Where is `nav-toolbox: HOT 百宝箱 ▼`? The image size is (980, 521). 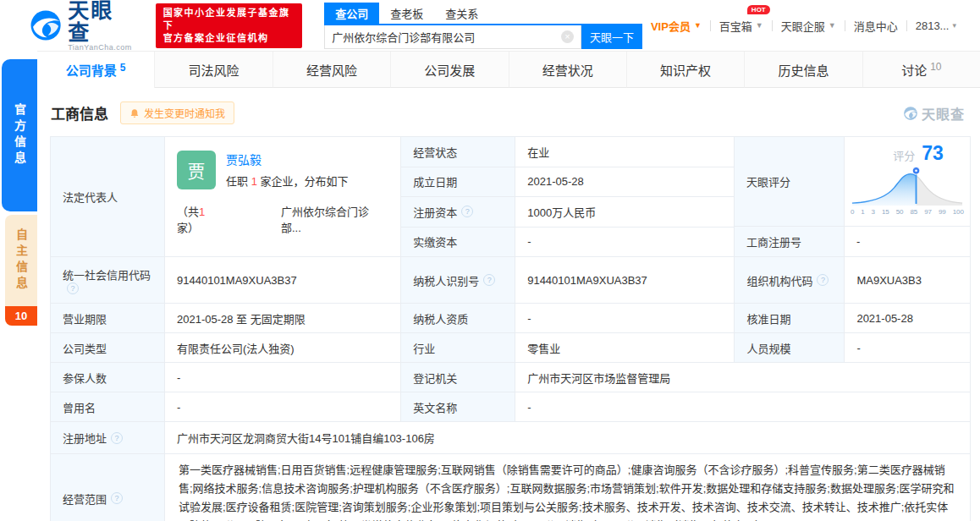 nav-toolbox: HOT 百宝箱 ▼ is located at coordinates (741, 25).